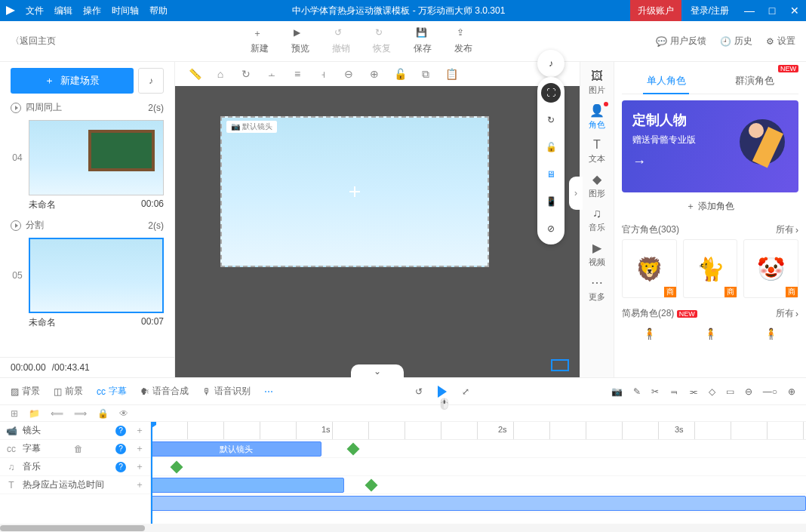 The image size is (806, 532). What do you see at coordinates (75, 467) in the screenshot?
I see `track-music-label: ♫音乐?＋` at bounding box center [75, 467].